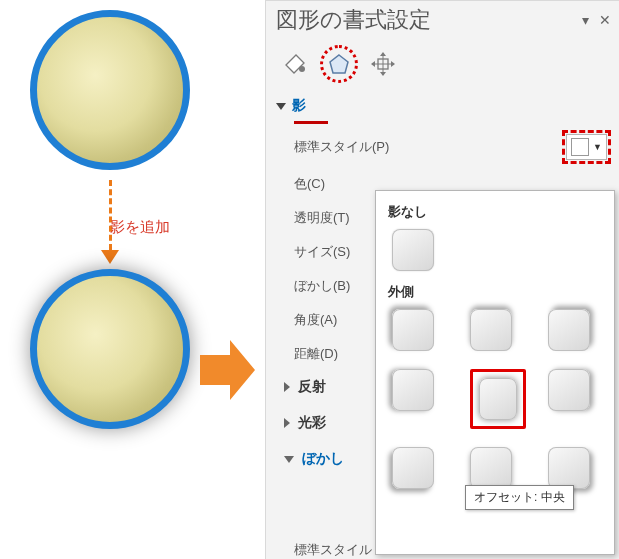 Image resolution: width=619 pixels, height=559 pixels. Describe the element at coordinates (498, 399) in the screenshot. I see `shadow-option-highlighted` at that location.